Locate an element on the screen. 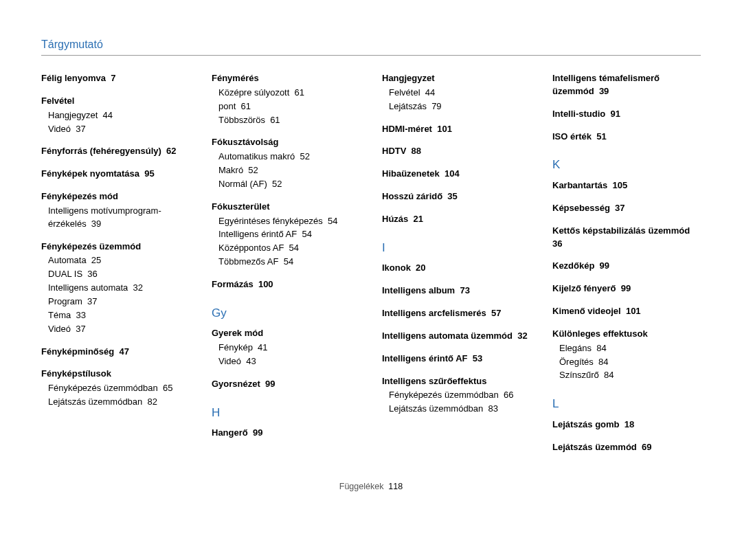 The image size is (742, 560). sub-item: Fényképezés üzemmódban 66 is located at coordinates (460, 396).